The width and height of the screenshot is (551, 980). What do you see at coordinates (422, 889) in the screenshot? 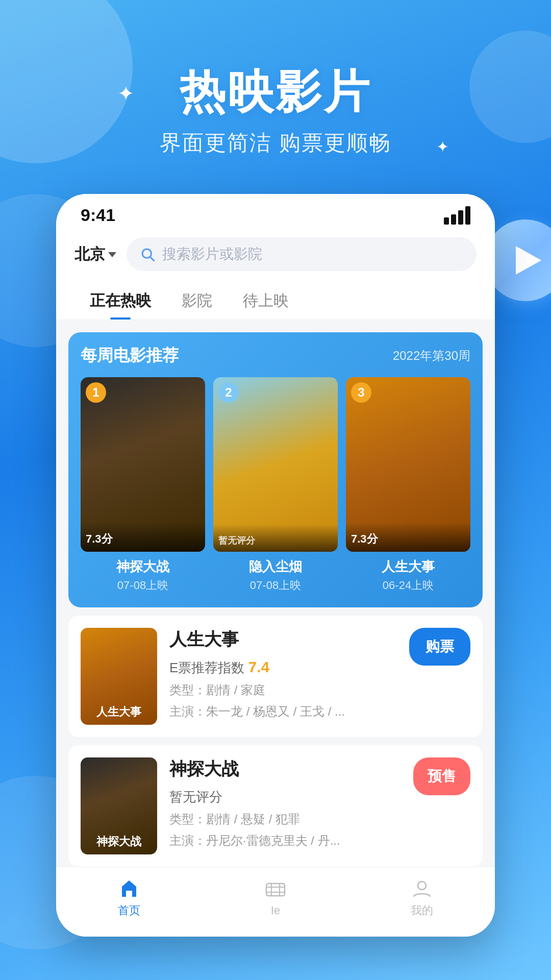
I see `user-icon` at bounding box center [422, 889].